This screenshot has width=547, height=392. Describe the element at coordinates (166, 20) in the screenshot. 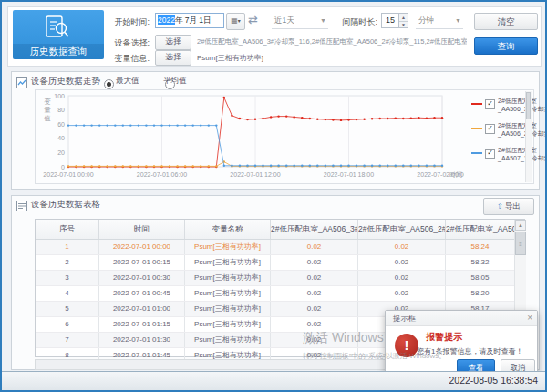

I see `date-selected-segment: 2022` at that location.